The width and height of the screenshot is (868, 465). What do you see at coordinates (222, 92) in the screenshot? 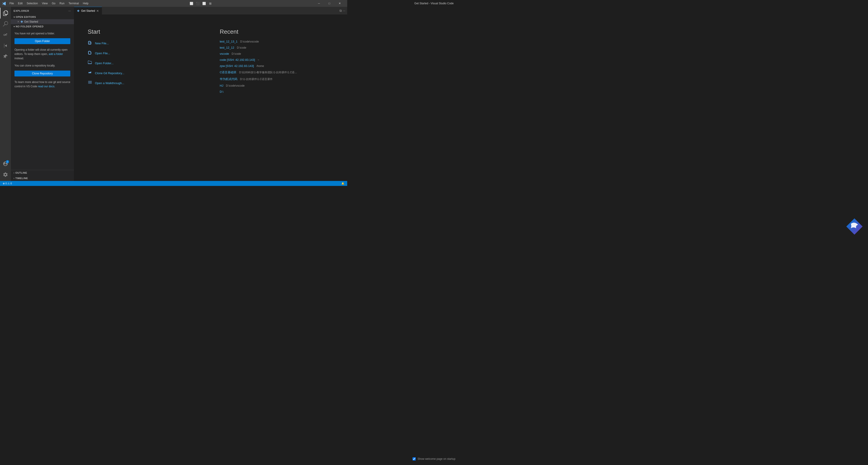
I see `recent-name-8: D:\` at bounding box center [222, 92].